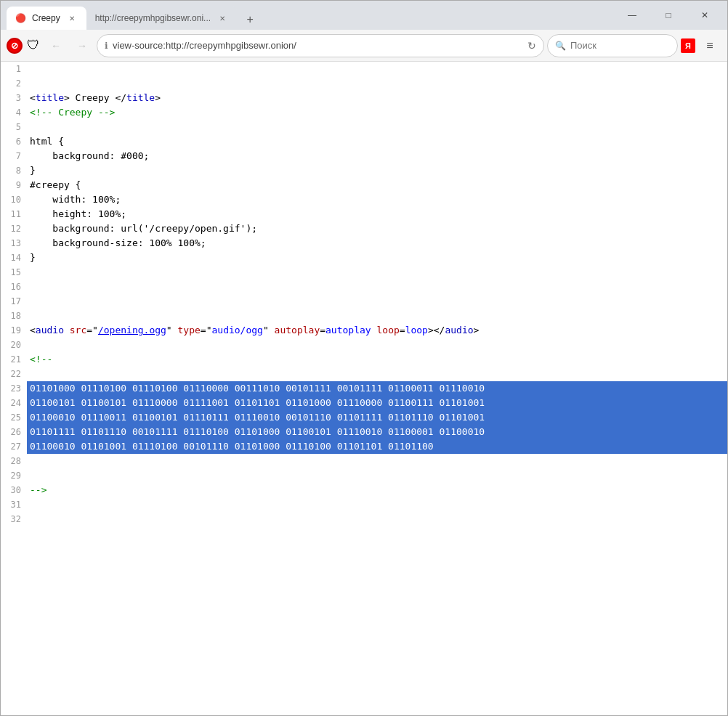 The image size is (728, 716). What do you see at coordinates (377, 185) in the screenshot?
I see `line-content: #creepy {` at bounding box center [377, 185].